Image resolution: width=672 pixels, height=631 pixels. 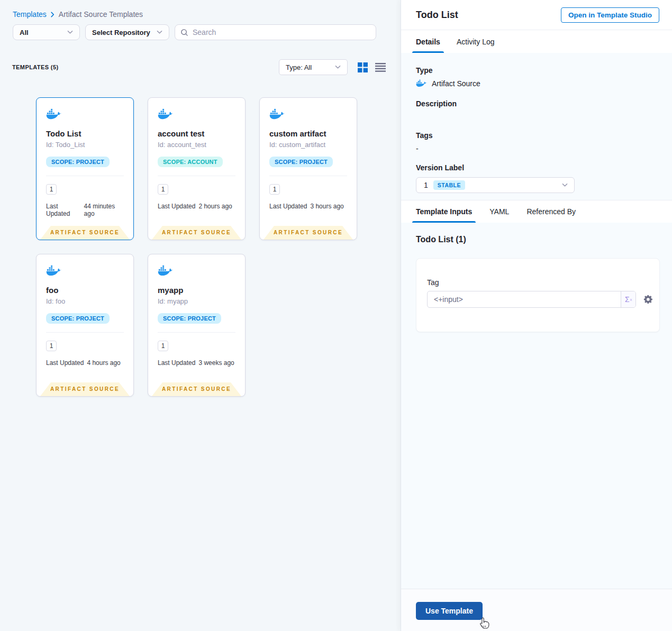 What do you see at coordinates (537, 41) in the screenshot?
I see `panel-tabs: Details Activity Log` at bounding box center [537, 41].